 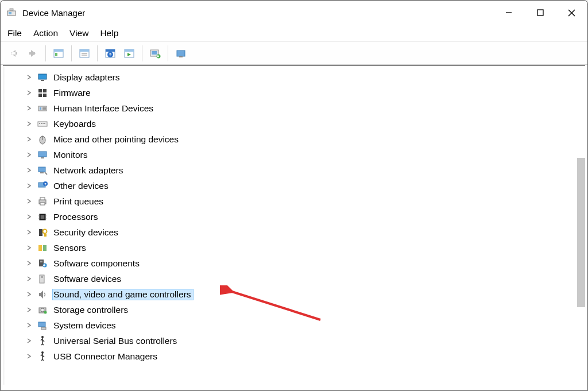 I want to click on usb-icon, so click(x=42, y=341).